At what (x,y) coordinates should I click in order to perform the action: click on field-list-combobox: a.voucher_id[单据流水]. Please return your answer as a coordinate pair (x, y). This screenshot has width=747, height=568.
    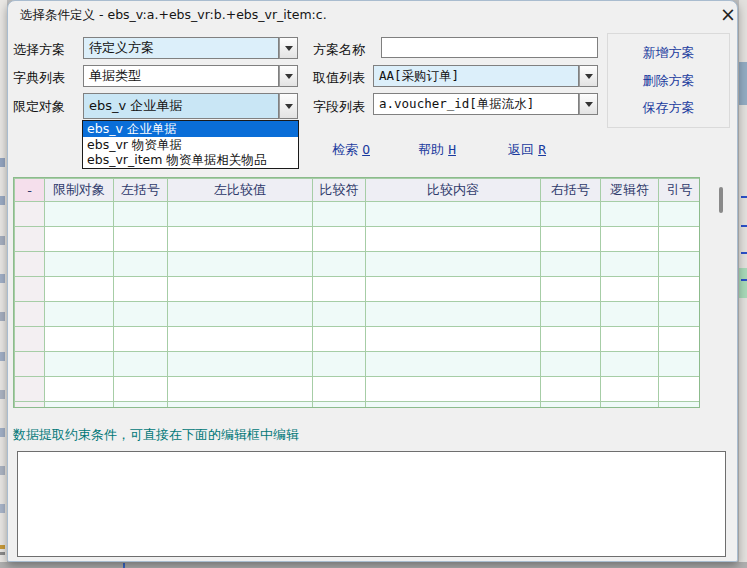
    Looking at the image, I should click on (486, 104).